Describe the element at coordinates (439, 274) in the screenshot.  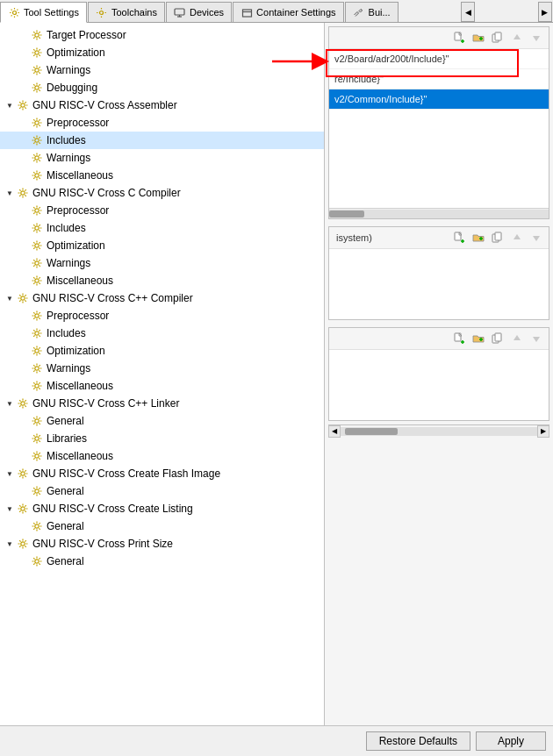
I see `isystem-section: isystem)` at that location.